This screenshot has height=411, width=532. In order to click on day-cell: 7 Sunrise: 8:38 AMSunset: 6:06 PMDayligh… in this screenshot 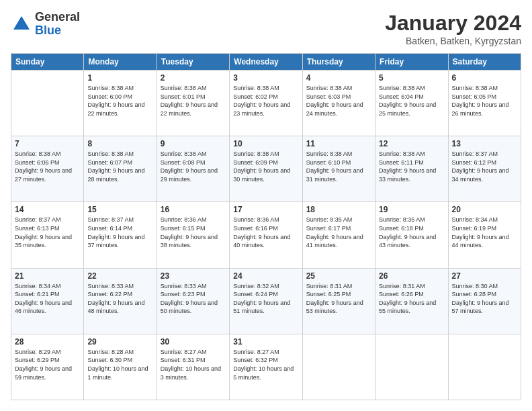, I will do `click(48, 169)`.